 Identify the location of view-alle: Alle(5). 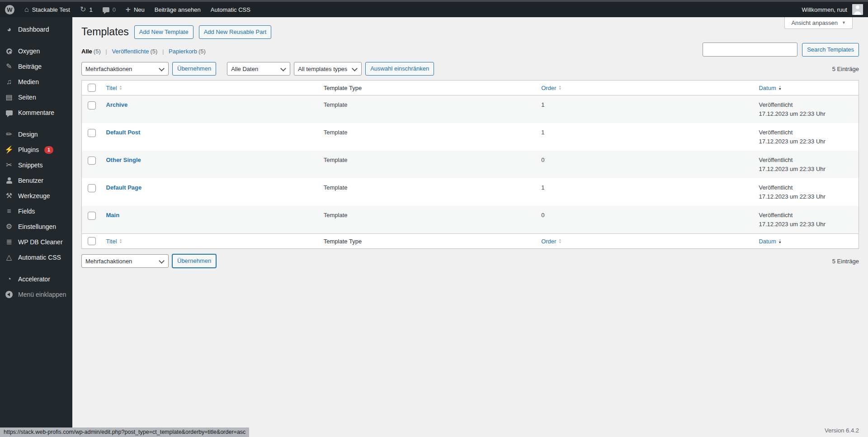
(92, 52).